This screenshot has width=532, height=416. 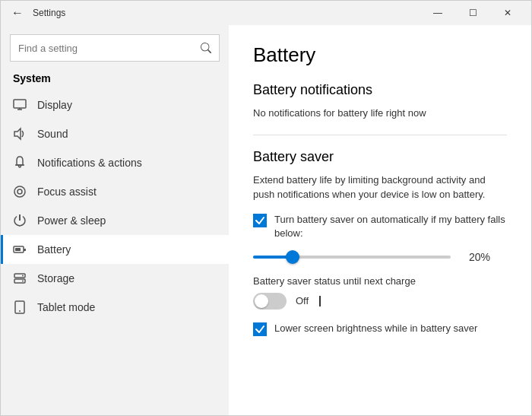 I want to click on sidebar-item-label-battery: Battery, so click(x=54, y=249).